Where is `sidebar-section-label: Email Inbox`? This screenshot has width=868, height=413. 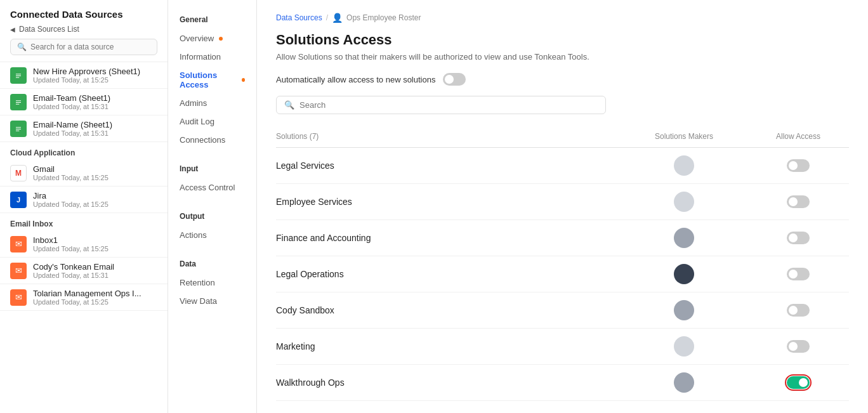
sidebar-section-label: Email Inbox is located at coordinates (84, 222).